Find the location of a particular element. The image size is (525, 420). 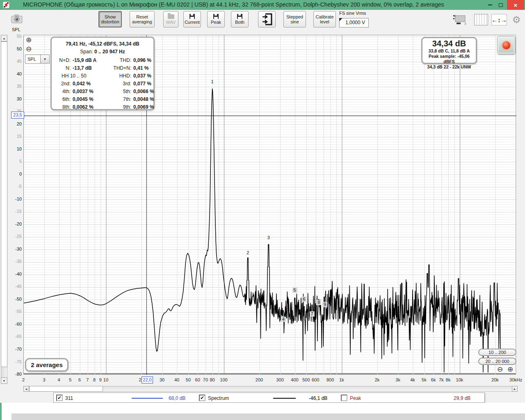

info-row-label: 6th: is located at coordinates (61, 99).